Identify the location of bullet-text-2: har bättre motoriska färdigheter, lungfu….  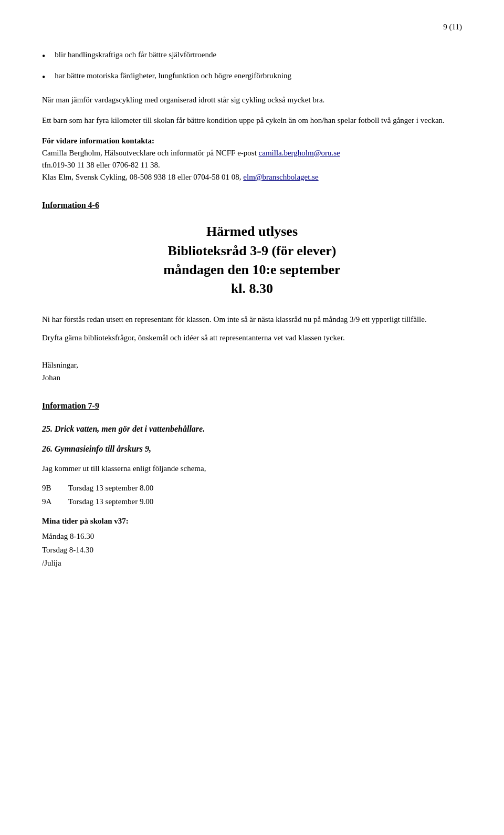
(173, 76).